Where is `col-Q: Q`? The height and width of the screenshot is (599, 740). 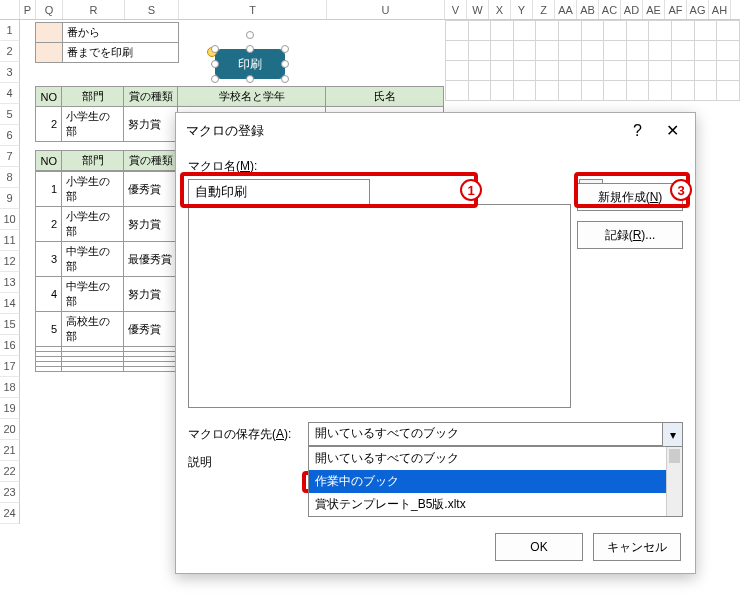 col-Q: Q is located at coordinates (50, 10).